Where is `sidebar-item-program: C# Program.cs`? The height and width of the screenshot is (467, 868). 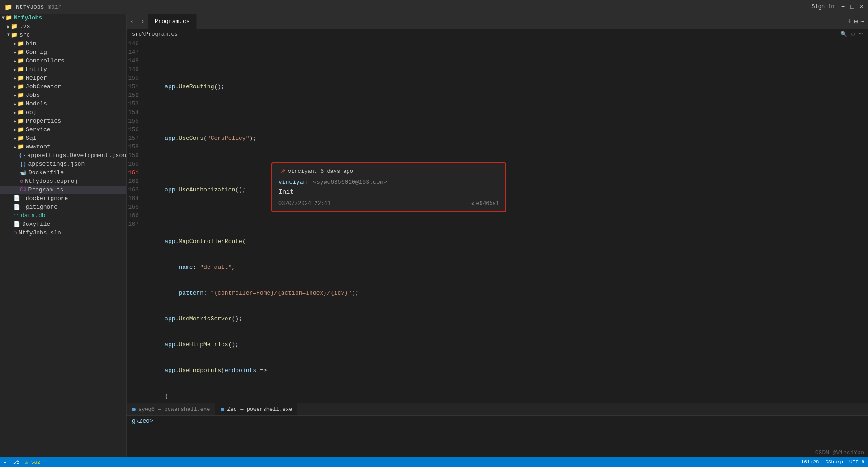 sidebar-item-program: C# Program.cs is located at coordinates (63, 190).